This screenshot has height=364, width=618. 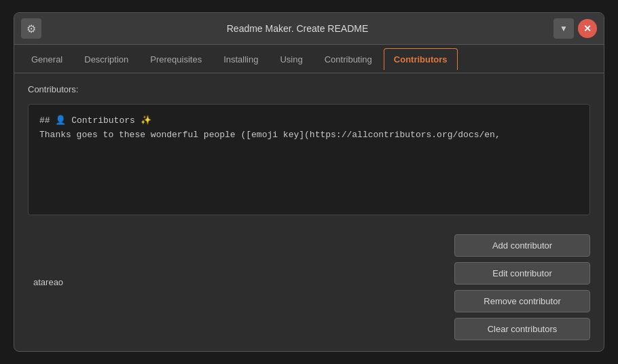 I want to click on user-emoji: 👤, so click(x=60, y=121).